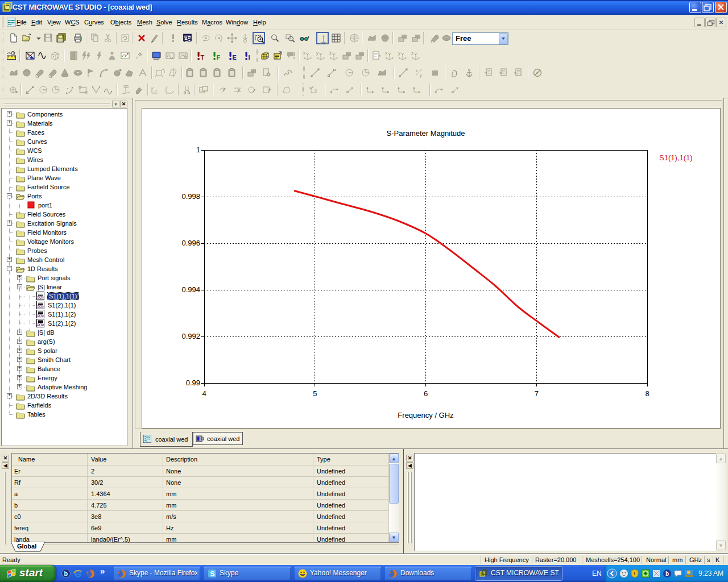 The width and height of the screenshot is (728, 582). What do you see at coordinates (313, 86) in the screenshot?
I see `svg-text: v` at bounding box center [313, 86].